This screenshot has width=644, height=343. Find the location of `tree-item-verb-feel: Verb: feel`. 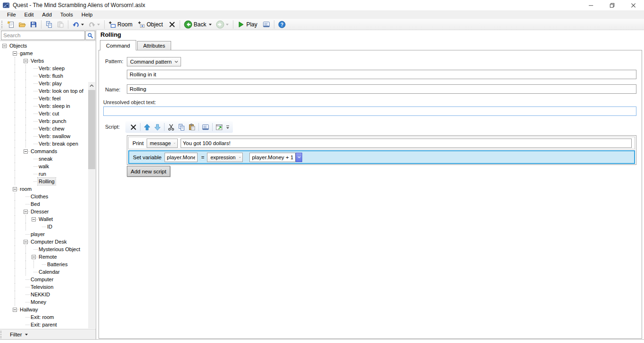

tree-item-verb-feel: Verb: feel is located at coordinates (44, 98).